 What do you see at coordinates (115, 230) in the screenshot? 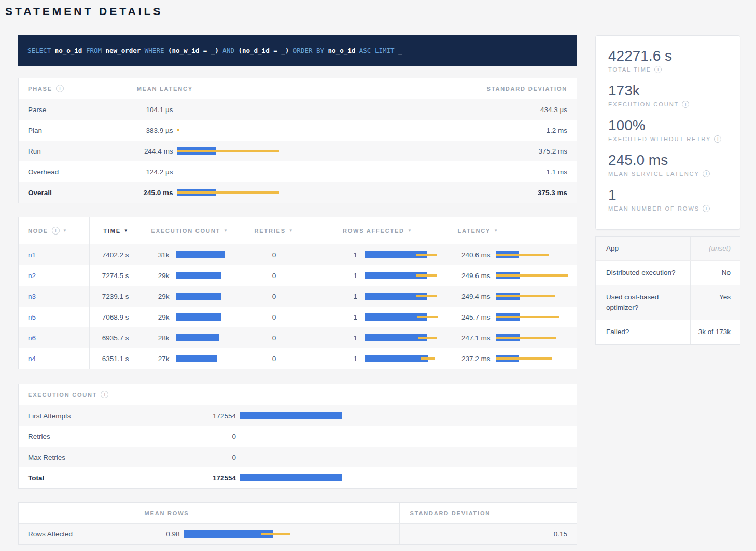
I see `time-column-header: TIME▼` at bounding box center [115, 230].